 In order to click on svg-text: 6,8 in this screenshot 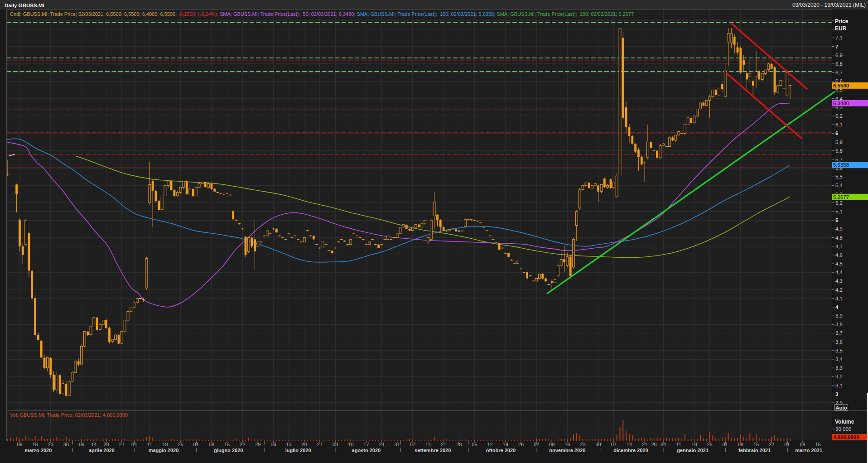, I will do `click(839, 64)`.